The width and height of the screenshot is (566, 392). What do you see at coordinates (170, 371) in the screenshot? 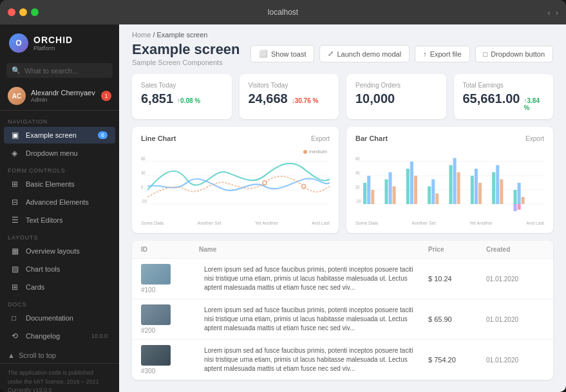
I see `row-id-num: #300` at bounding box center [170, 371].